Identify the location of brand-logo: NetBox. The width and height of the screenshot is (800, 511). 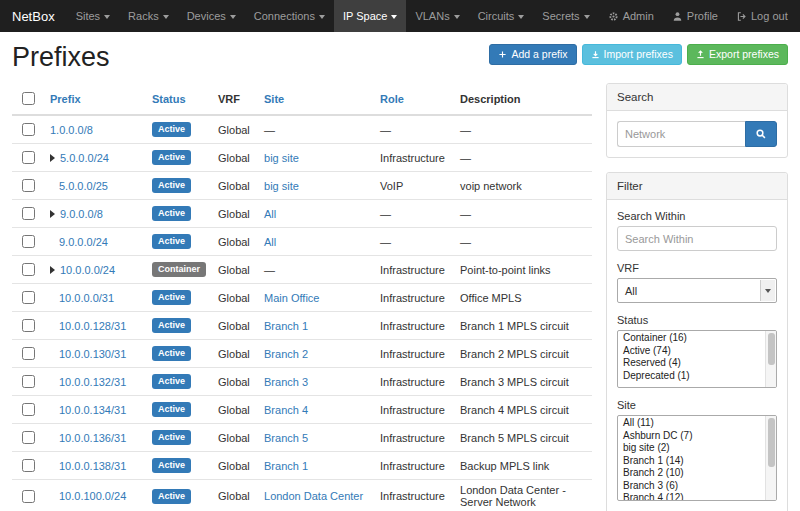
(38, 16).